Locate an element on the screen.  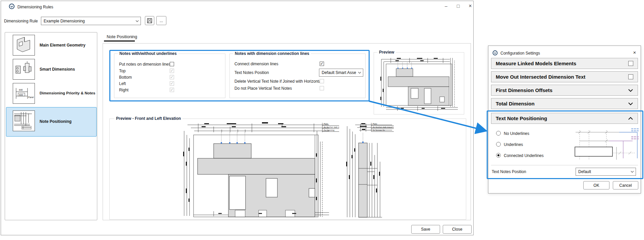
measure-linked-models-checkbox is located at coordinates (631, 64).